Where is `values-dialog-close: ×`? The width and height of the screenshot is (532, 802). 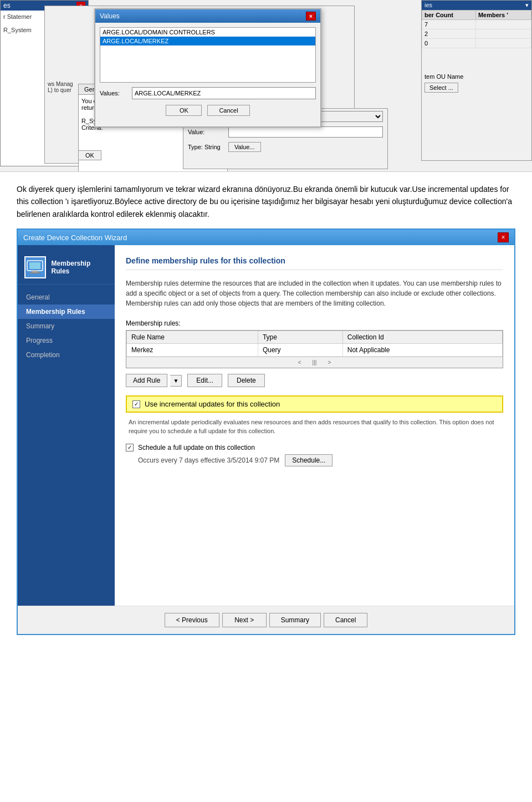 values-dialog-close: × is located at coordinates (311, 16).